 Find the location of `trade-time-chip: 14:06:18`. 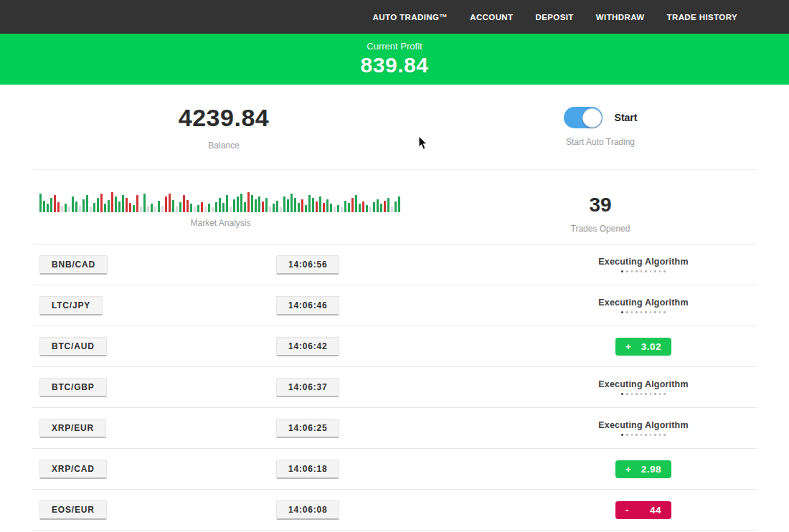

trade-time-chip: 14:06:18 is located at coordinates (308, 469).